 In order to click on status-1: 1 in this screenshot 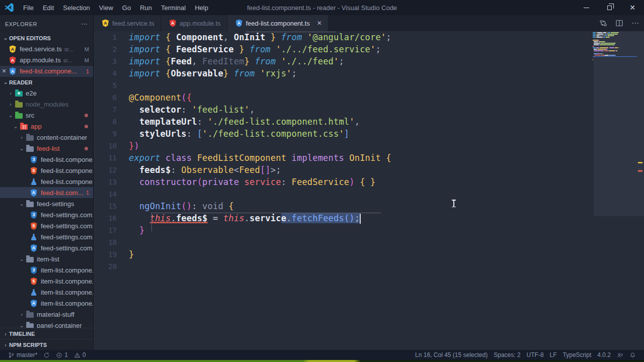, I will do `click(62, 355)`.